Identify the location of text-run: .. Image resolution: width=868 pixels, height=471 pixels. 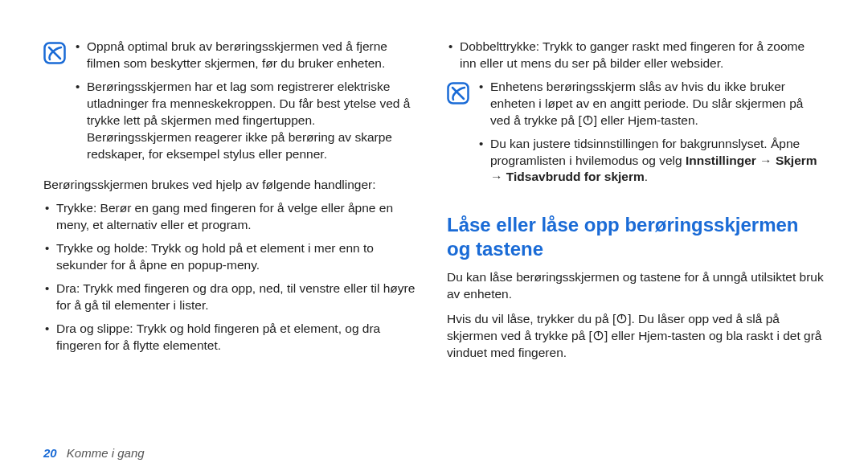
(646, 177).